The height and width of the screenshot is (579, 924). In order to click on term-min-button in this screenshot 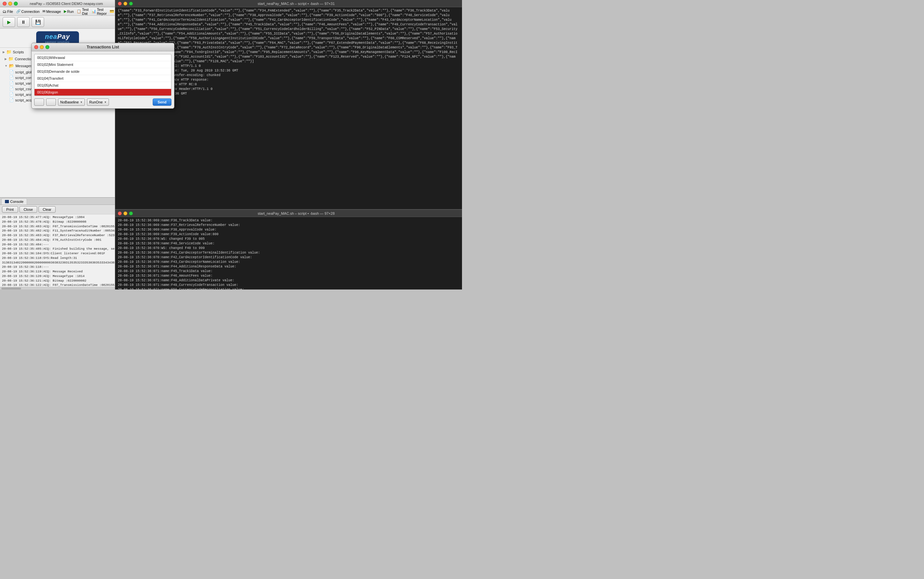, I will do `click(125, 4)`.